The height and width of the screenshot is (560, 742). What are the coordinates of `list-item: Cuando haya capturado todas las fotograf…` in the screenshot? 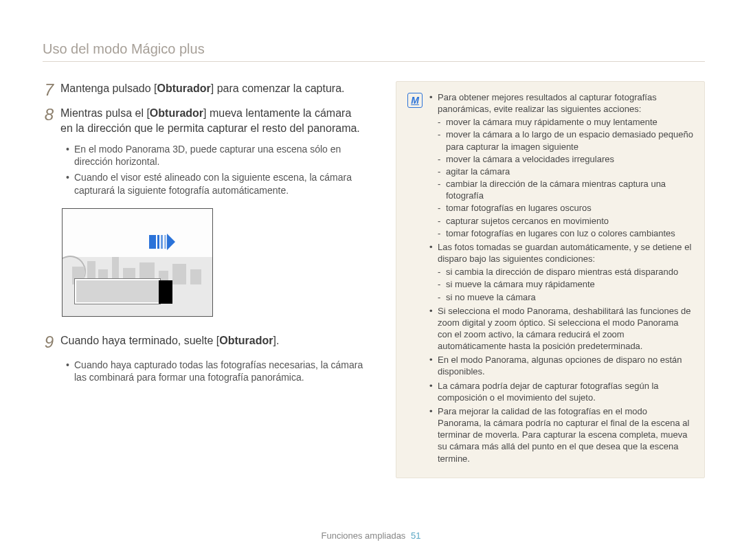 It's located at (216, 372).